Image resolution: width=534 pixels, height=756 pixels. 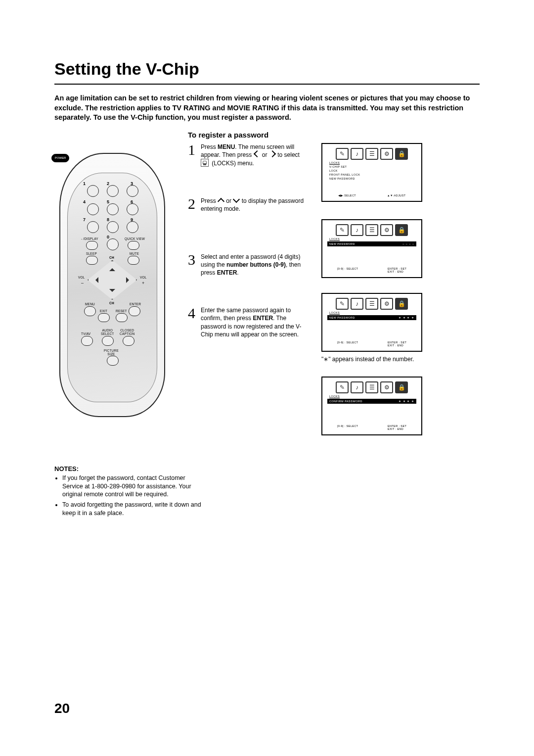 I want to click on num-label-2: 2, so click(x=108, y=184).